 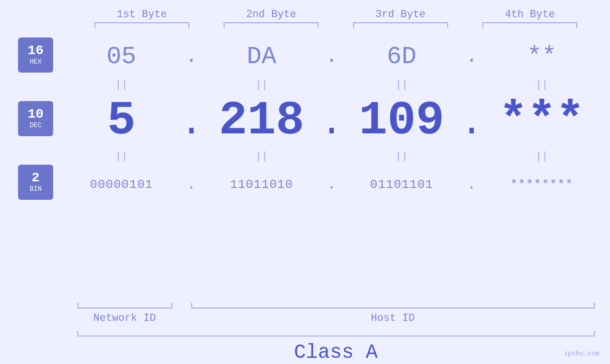 I want to click on bottom-brackets, so click(x=336, y=306).